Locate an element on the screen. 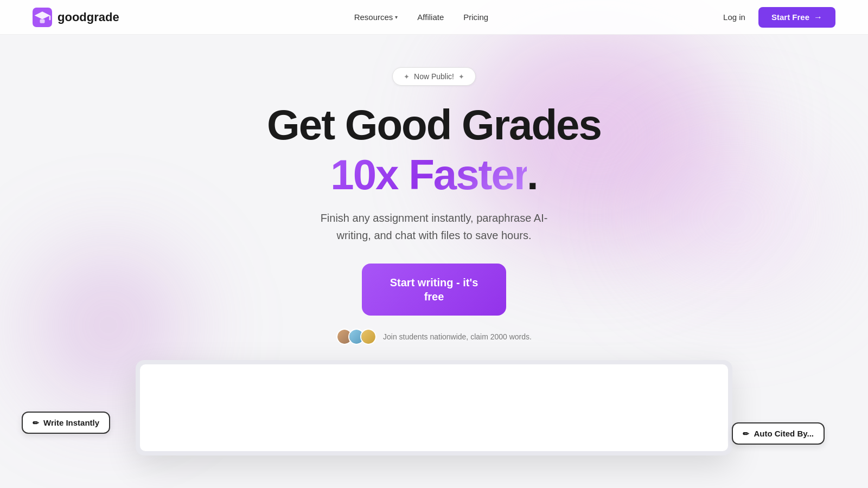 The image size is (868, 488). avatar-group is located at coordinates (356, 337).